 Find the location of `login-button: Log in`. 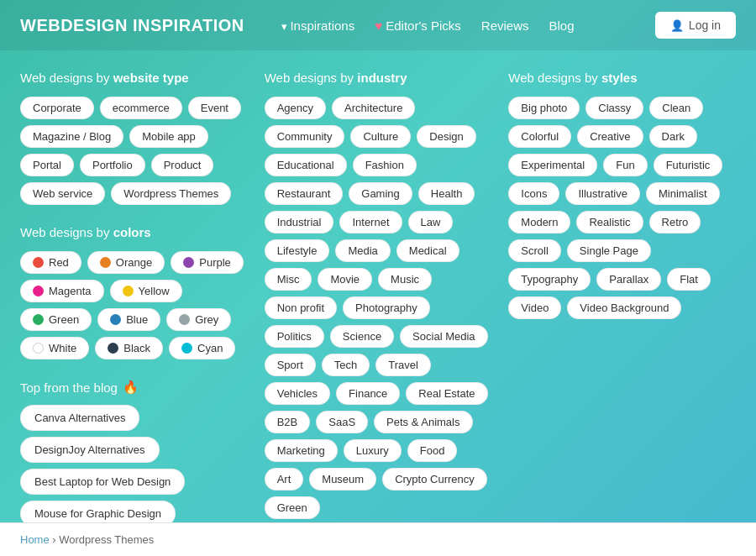

login-button: Log in is located at coordinates (696, 25).